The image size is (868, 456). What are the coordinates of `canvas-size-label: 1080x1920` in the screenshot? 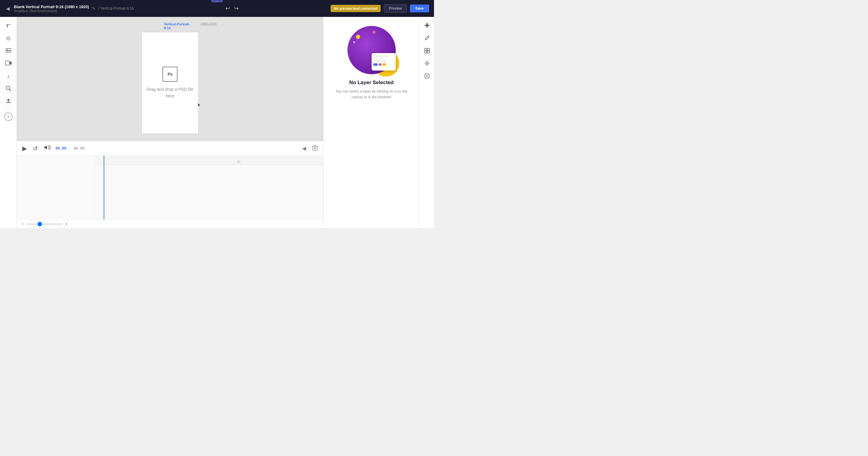 It's located at (208, 24).